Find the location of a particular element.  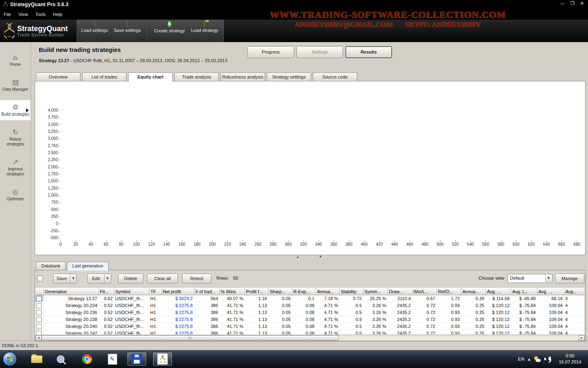

close-icon: ✕ is located at coordinates (582, 3).